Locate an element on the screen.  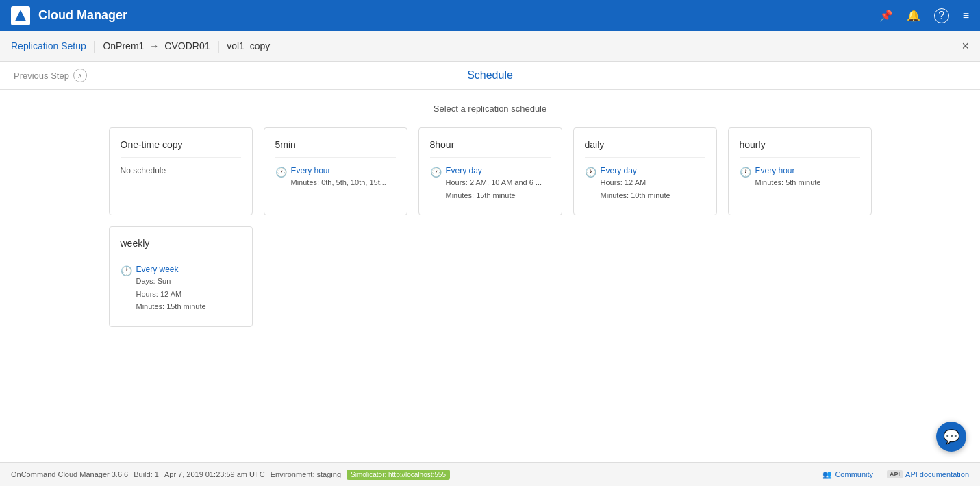
breadcrumb: Replication Setup | OnPrem1 → CVODR01 | … is located at coordinates (490, 47).